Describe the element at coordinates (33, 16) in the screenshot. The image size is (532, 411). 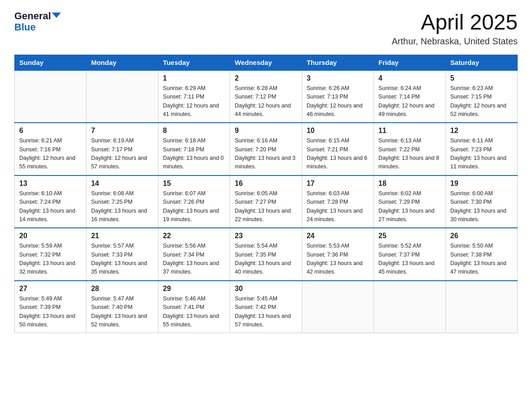
I see `logo-general: General` at that location.